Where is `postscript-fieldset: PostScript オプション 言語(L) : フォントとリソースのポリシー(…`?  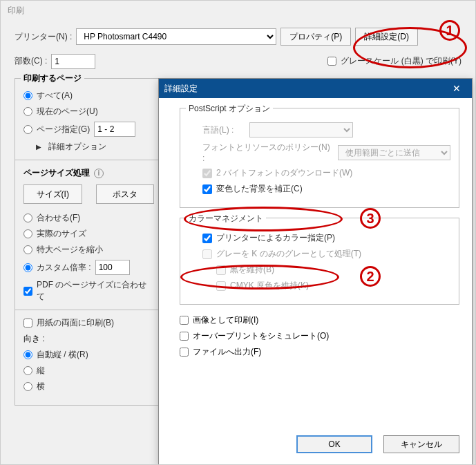
postscript-fieldset: PostScript オプション 言語(L) : フォントとリソースのポリシー(… is located at coordinates (319, 158).